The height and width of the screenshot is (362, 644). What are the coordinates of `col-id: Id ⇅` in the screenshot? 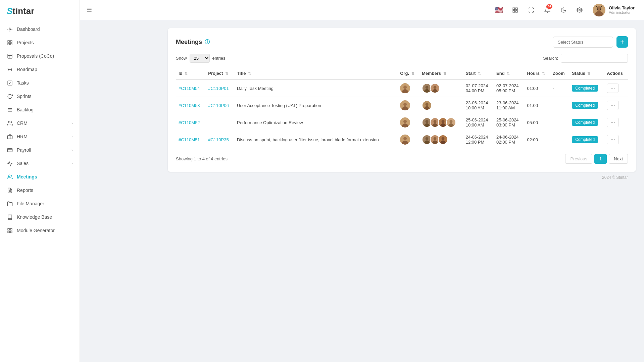 It's located at (191, 73).